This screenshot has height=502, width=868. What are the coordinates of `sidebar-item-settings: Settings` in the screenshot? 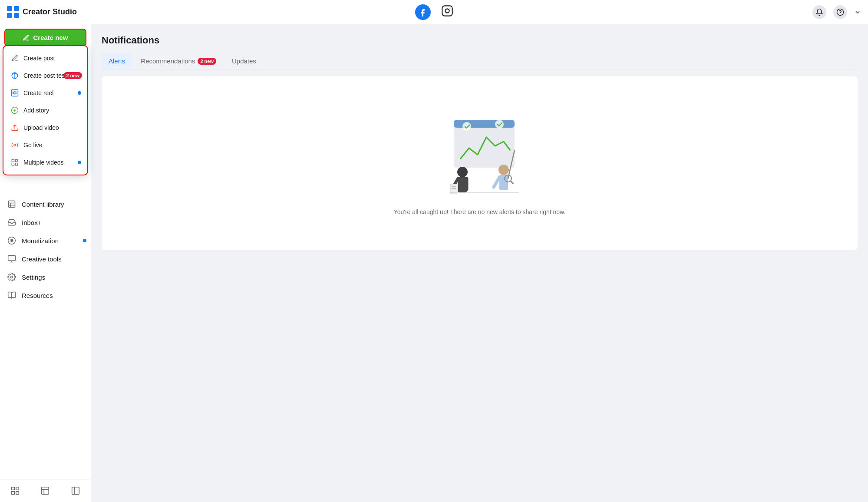 It's located at (45, 277).